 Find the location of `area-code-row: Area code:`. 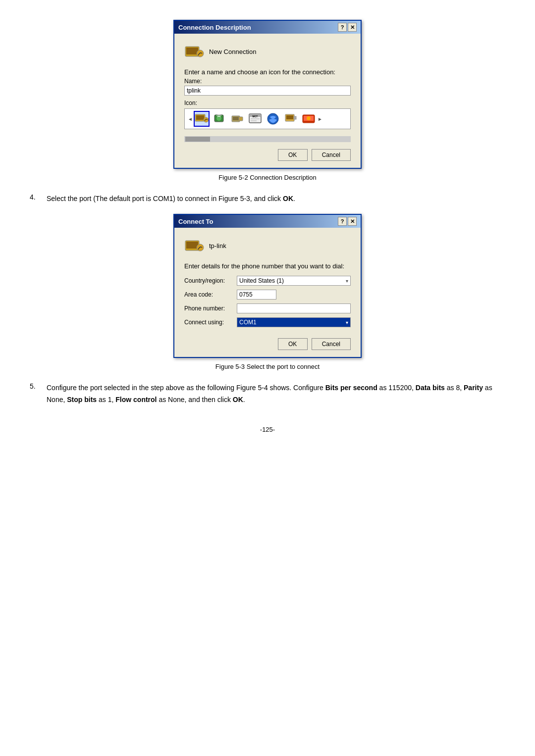

area-code-row: Area code: is located at coordinates (268, 295).